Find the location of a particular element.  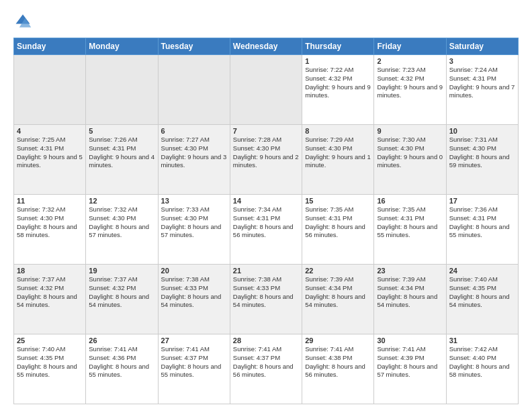

day-info: Sunrise: 7:22 AMSunset: 4:32 PMDaylight:… is located at coordinates (338, 83).